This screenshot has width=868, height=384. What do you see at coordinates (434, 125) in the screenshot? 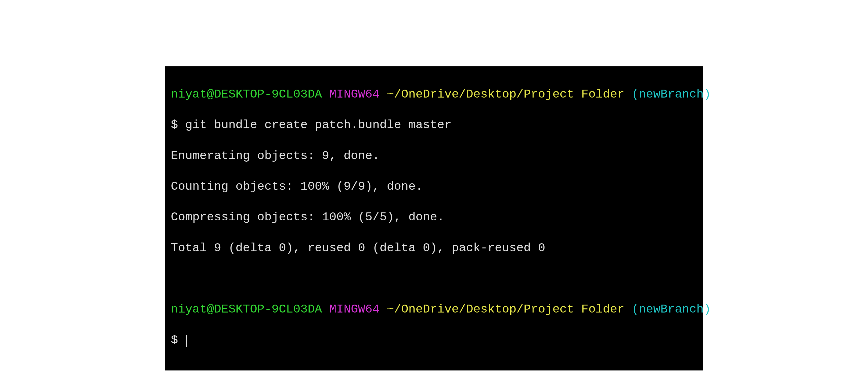
I see `command-line-1: $ git bundle create patch.bundle master` at bounding box center [434, 125].